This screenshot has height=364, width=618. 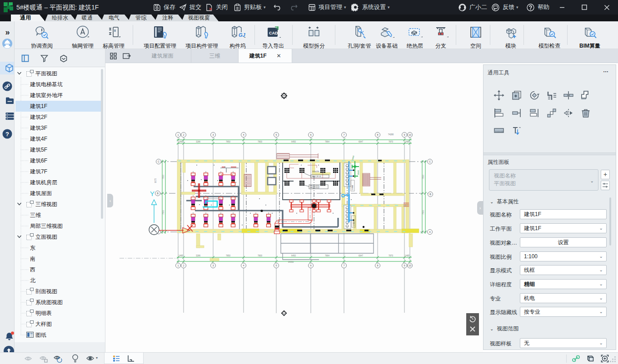 I want to click on svg-text: MAU-1F-01, so click(x=316, y=176).